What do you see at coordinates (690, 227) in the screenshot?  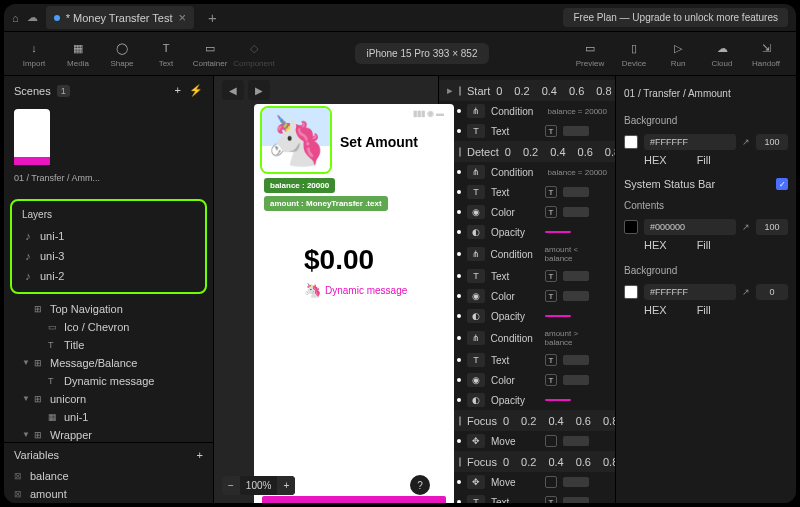 I see `hex-input: #000000` at bounding box center [690, 227].